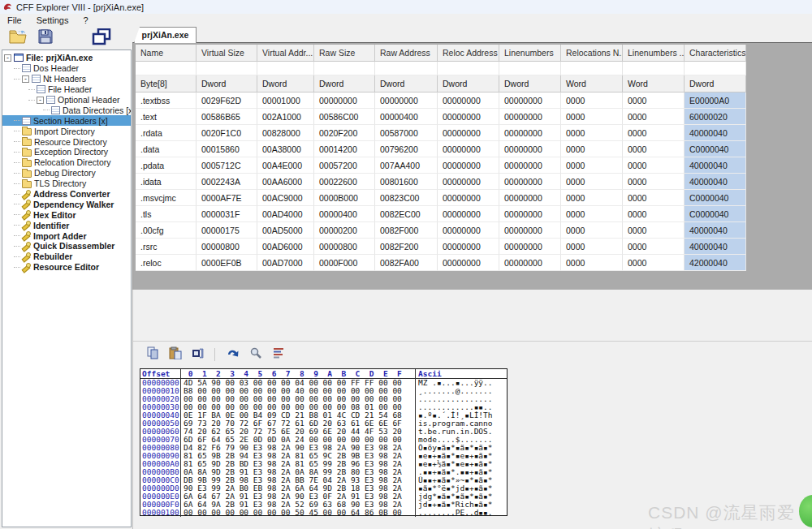 This screenshot has height=529, width=812. Describe the element at coordinates (67, 153) in the screenshot. I see `tree-item-exception-directory: Exception Directory` at that location.